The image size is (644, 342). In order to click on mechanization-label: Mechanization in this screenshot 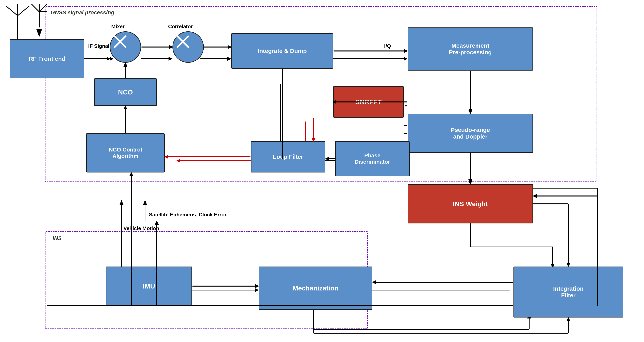, I will do `click(316, 288)`.